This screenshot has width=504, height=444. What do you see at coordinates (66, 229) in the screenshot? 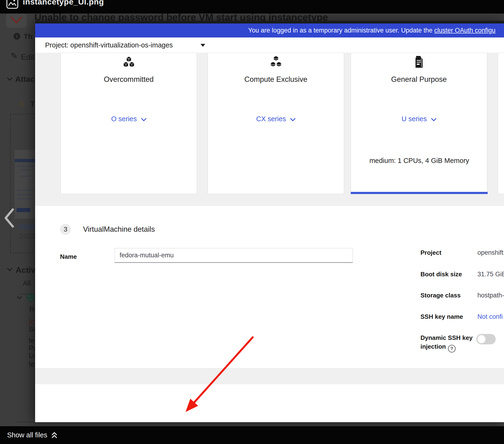
I see `step-number: 3` at bounding box center [66, 229].